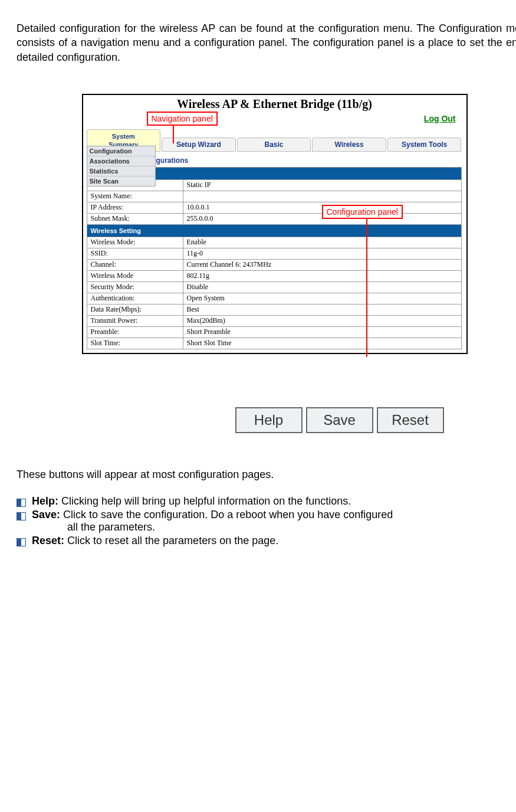 Image resolution: width=516 pixels, height=812 pixels. Describe the element at coordinates (274, 208) in the screenshot. I see `table-row: IP Address:10.0.0.1` at that location.